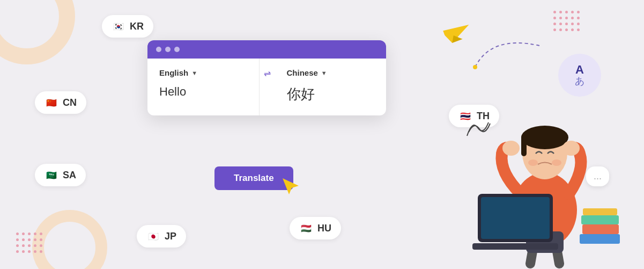 Image resolution: width=644 pixels, height=269 pixels. Describe the element at coordinates (315, 228) in the screenshot. I see `badge-hu: 🇭🇺 HU` at that location.